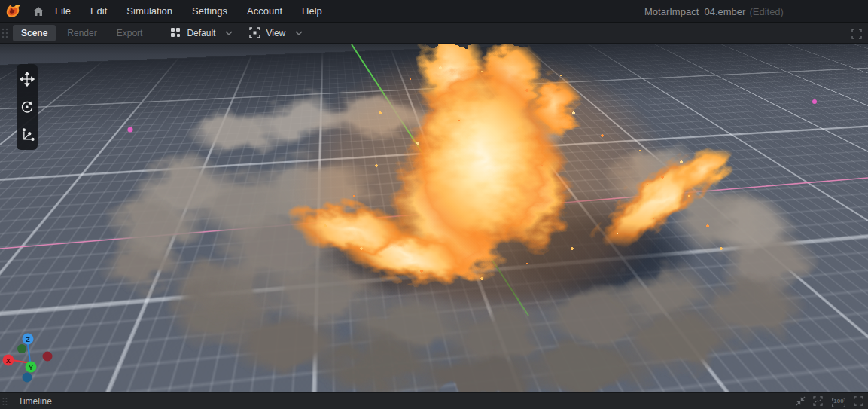  Describe the element at coordinates (201, 33) in the screenshot. I see `preset-dropdown-label: Default` at that location.